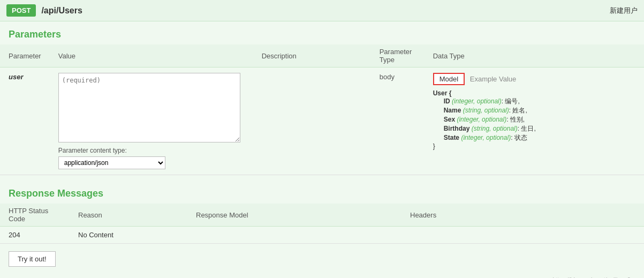  Describe the element at coordinates (522, 215) in the screenshot. I see `col-headers: Headers` at that location.